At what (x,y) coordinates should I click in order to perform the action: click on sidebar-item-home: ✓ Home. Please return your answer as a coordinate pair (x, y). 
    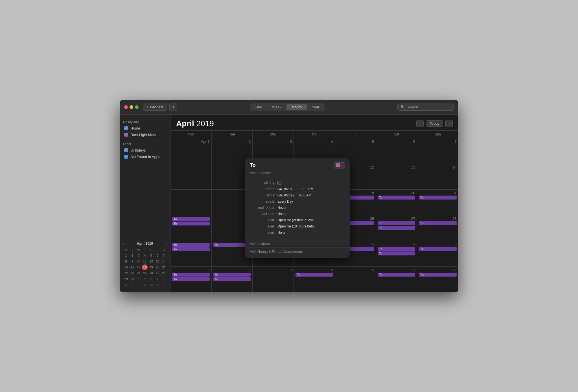
    Looking at the image, I should click on (145, 128).